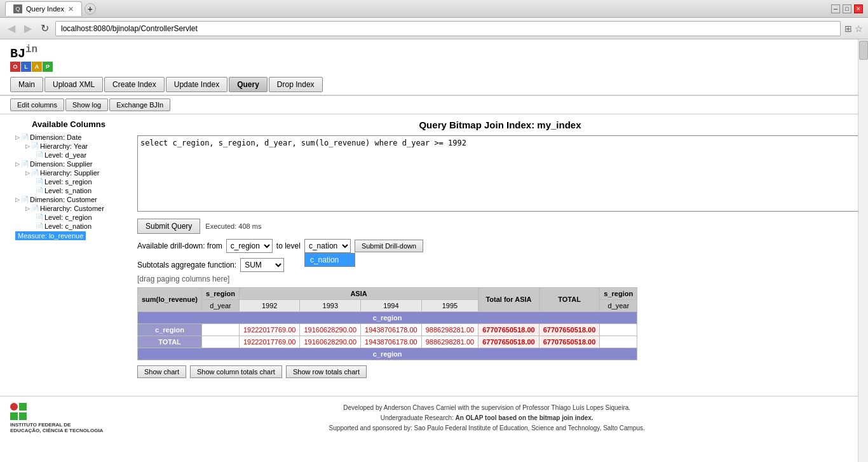  What do you see at coordinates (391, 329) in the screenshot?
I see `td-asia-1994: 19438706178.00` at bounding box center [391, 329].